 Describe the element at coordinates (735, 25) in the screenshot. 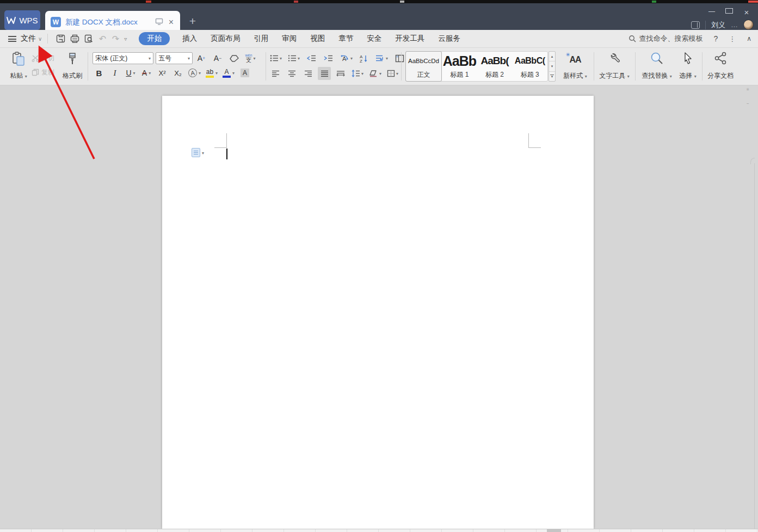

I see `user-more-icon: …` at that location.